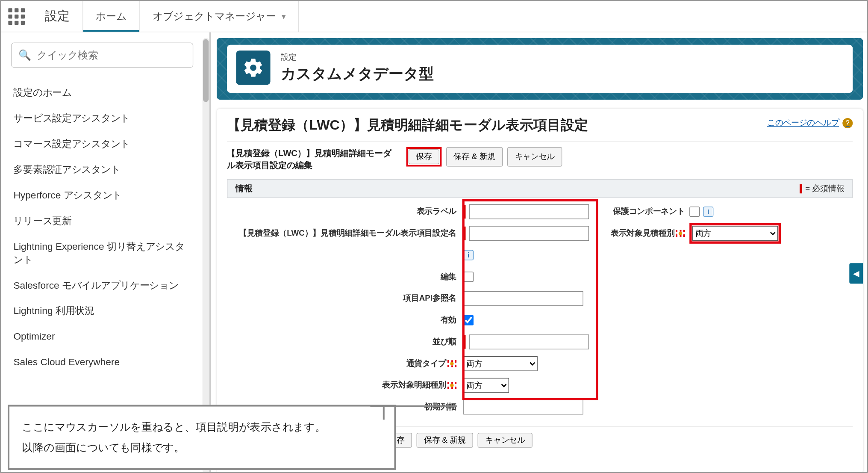  Describe the element at coordinates (103, 93) in the screenshot. I see `sidebar-item-setup-home: 設定のホーム` at that location.